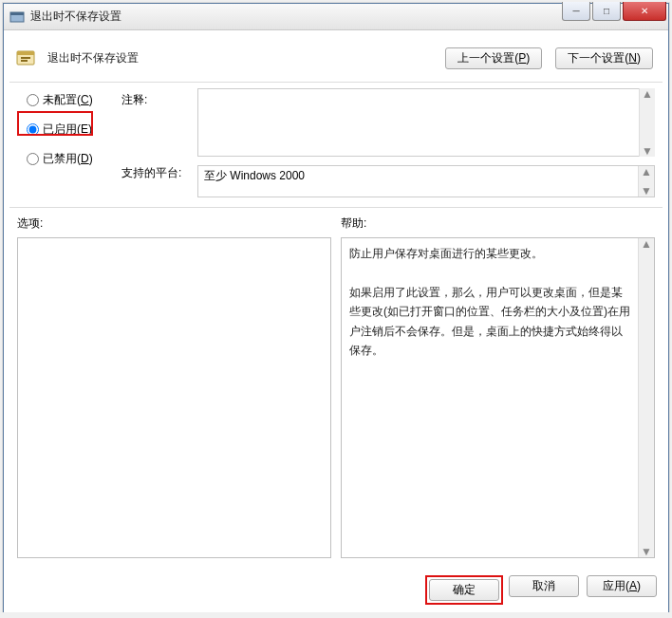  I want to click on platform-label: 支持的平台:, so click(159, 173).